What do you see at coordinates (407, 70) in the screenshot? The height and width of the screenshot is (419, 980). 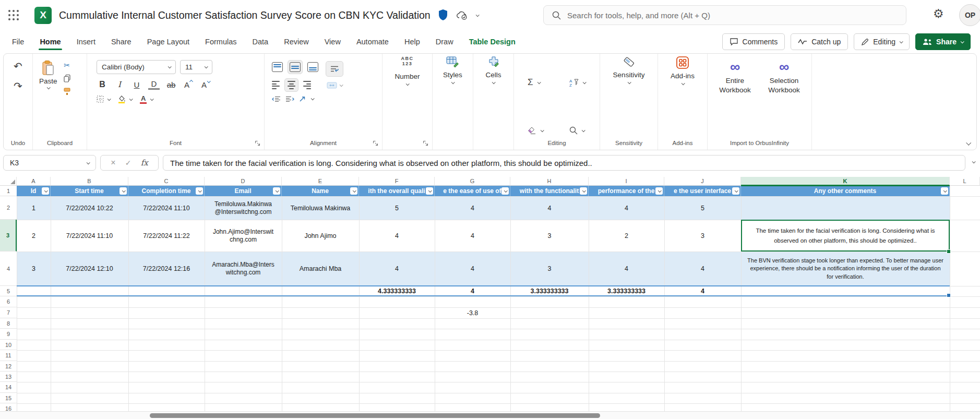 I see `number-format-button: ABC 123 Number` at bounding box center [407, 70].